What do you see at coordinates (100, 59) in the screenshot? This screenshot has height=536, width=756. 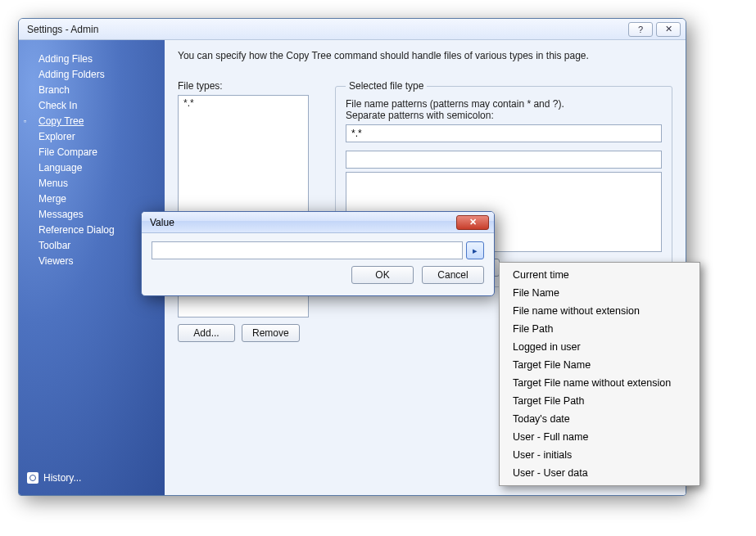 I see `sidebar-item-adding-files: Adding Files` at bounding box center [100, 59].